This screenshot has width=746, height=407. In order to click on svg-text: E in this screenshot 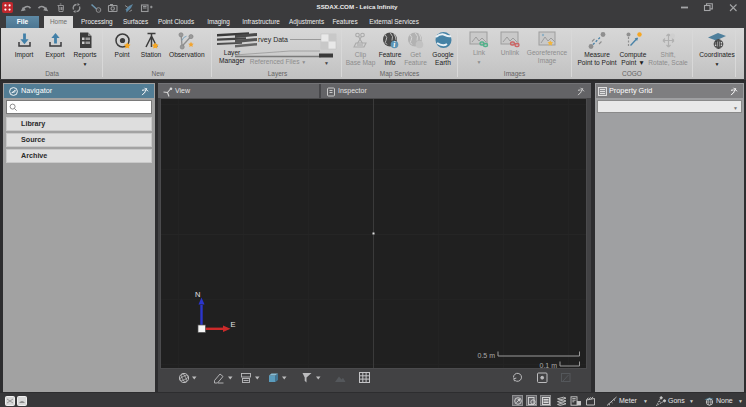, I will do `click(234, 324)`.